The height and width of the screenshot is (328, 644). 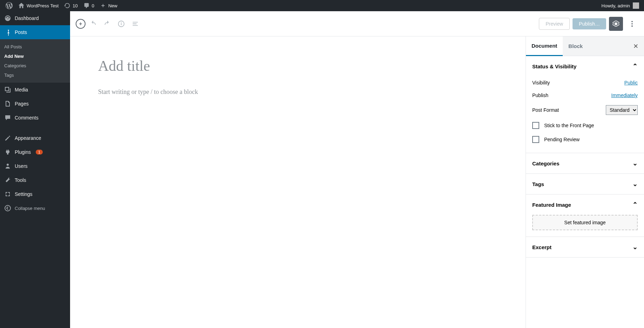 What do you see at coordinates (544, 46) in the screenshot?
I see `tab-document: Document` at bounding box center [544, 46].